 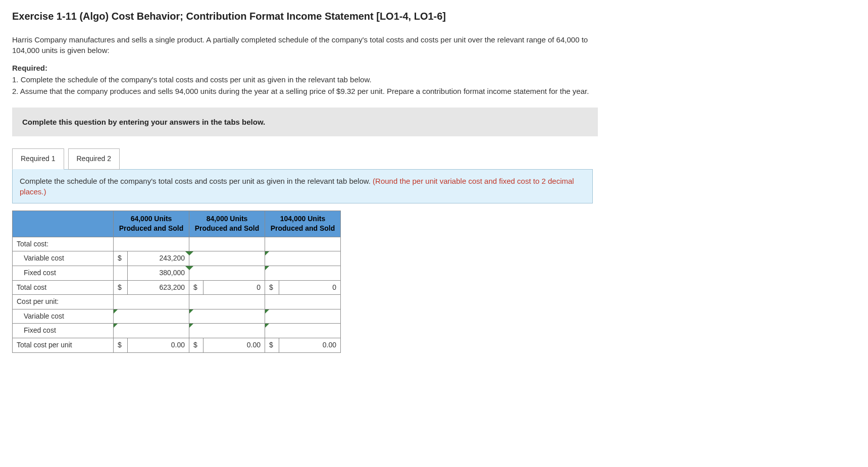 I want to click on calc-cpu-104: 0.00, so click(x=310, y=345).